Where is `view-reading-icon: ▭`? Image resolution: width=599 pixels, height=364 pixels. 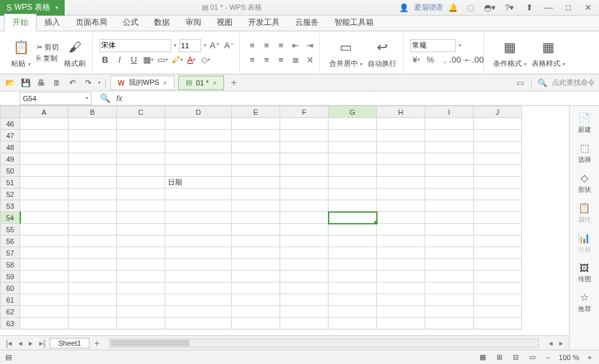
view-reading-icon: ▭ is located at coordinates (532, 357).